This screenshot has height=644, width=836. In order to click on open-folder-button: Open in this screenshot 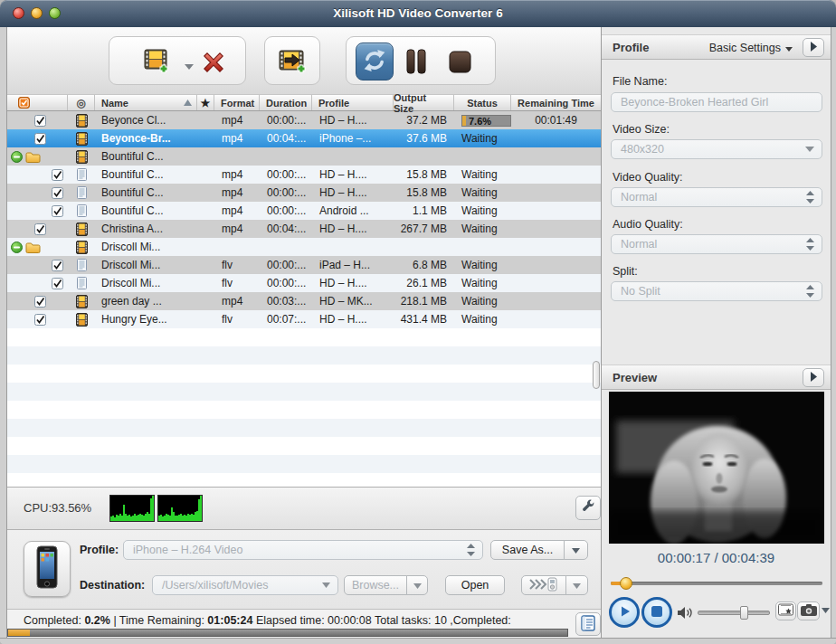, I will do `click(475, 585)`.